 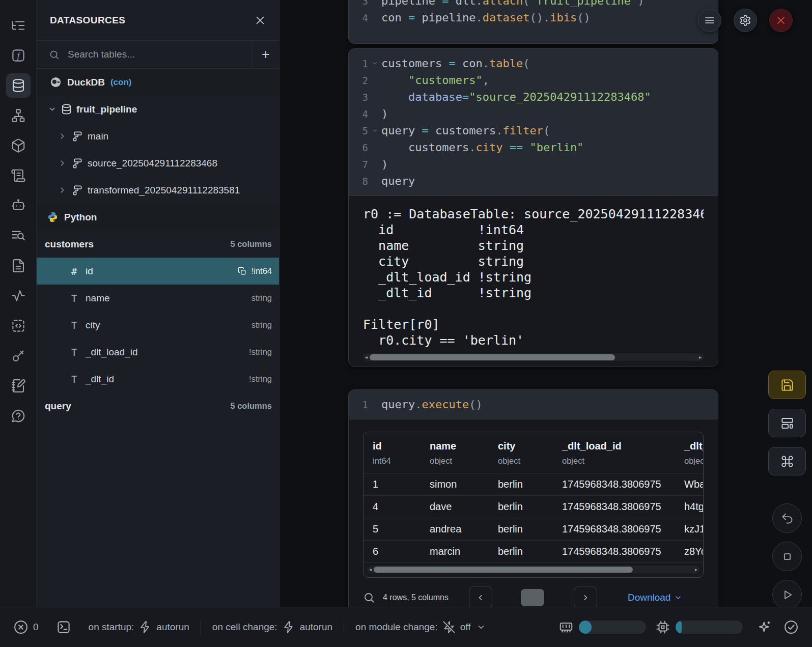 I want to click on table-row: 5andreaberlin1745968348.3806975kzJ1, so click(x=534, y=529).